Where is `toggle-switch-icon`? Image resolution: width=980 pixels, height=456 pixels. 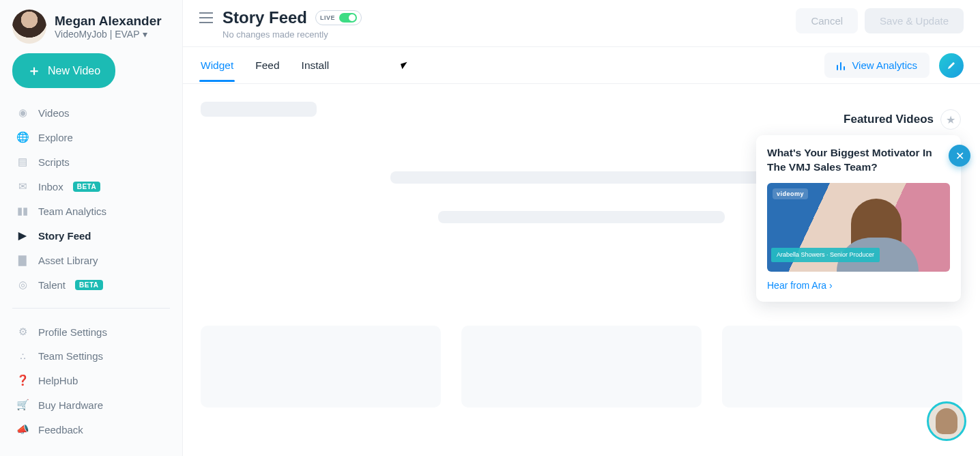
toggle-switch-icon is located at coordinates (348, 18).